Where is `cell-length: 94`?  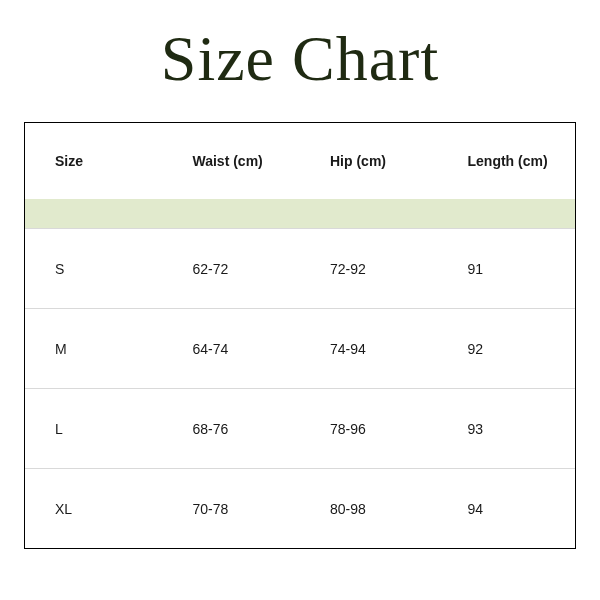
cell-length: 94 is located at coordinates (507, 509).